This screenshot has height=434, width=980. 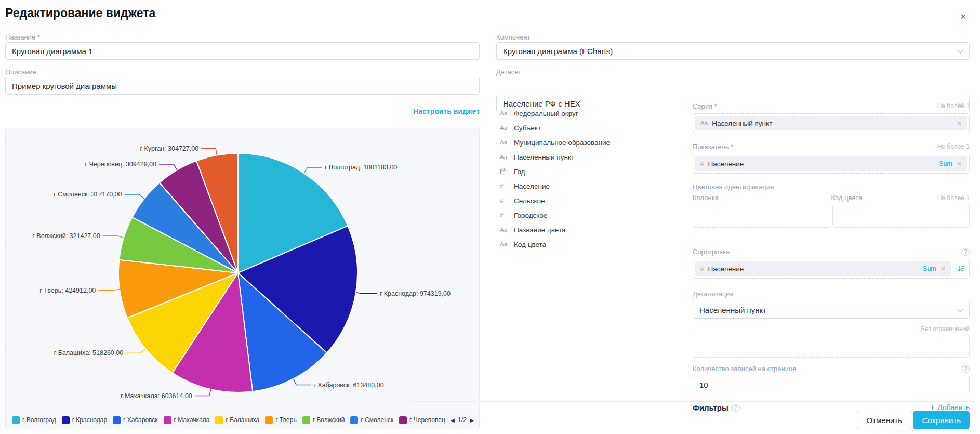 What do you see at coordinates (21, 72) in the screenshot?
I see `description-label: Описание` at bounding box center [21, 72].